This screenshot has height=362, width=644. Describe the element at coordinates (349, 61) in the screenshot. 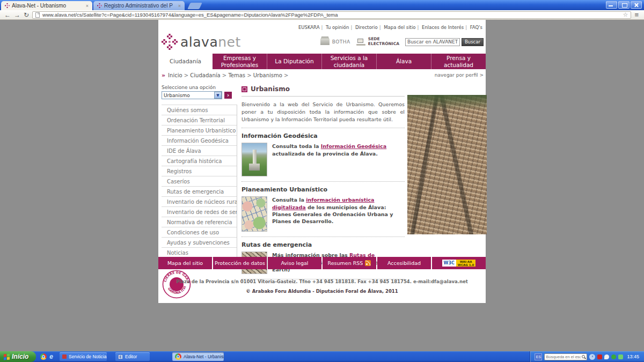

I see `nav-tab-servicios: Servicios a la ciudadanía` at that location.